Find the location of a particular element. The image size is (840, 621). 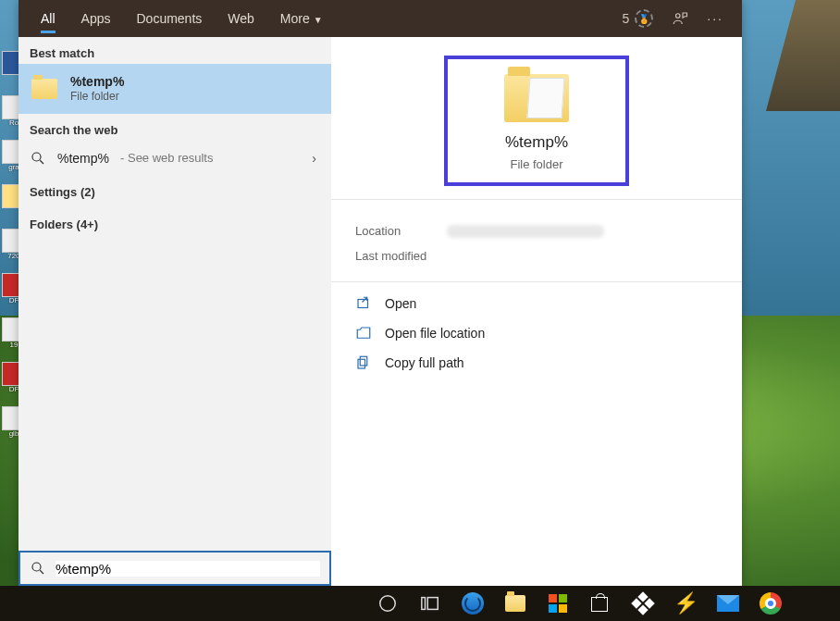

tab-more: More▼ is located at coordinates (302, 19).